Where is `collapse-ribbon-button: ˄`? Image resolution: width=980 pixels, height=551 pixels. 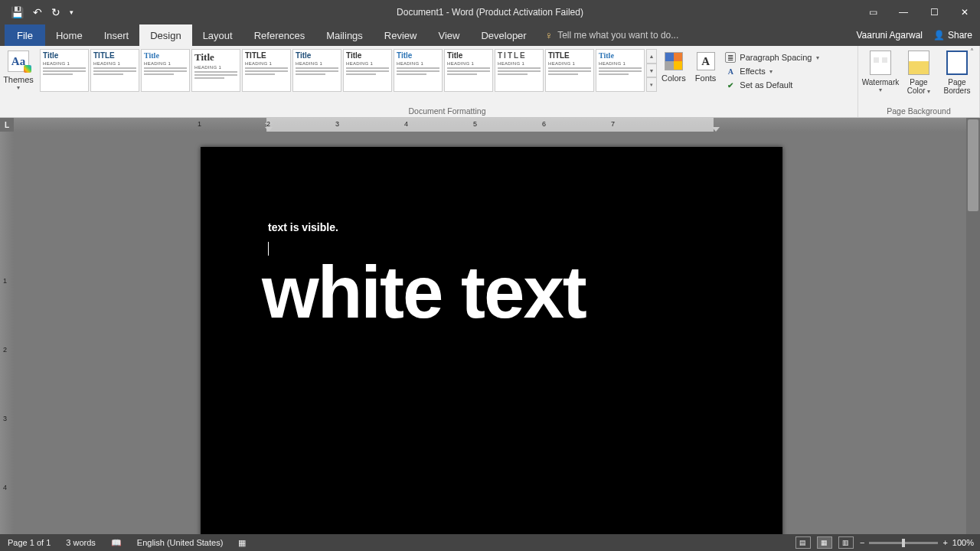
collapse-ribbon-button: ˄ is located at coordinates (972, 53).